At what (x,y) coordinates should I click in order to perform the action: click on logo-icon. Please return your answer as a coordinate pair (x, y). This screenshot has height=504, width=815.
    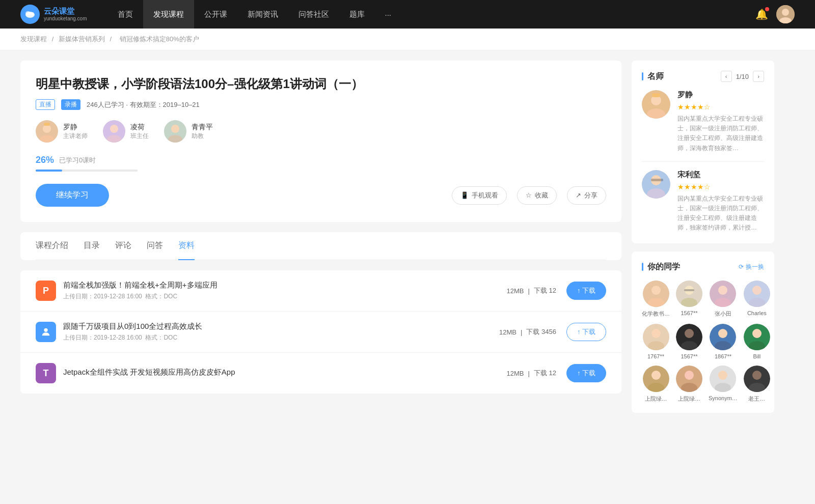
    Looking at the image, I should click on (30, 14).